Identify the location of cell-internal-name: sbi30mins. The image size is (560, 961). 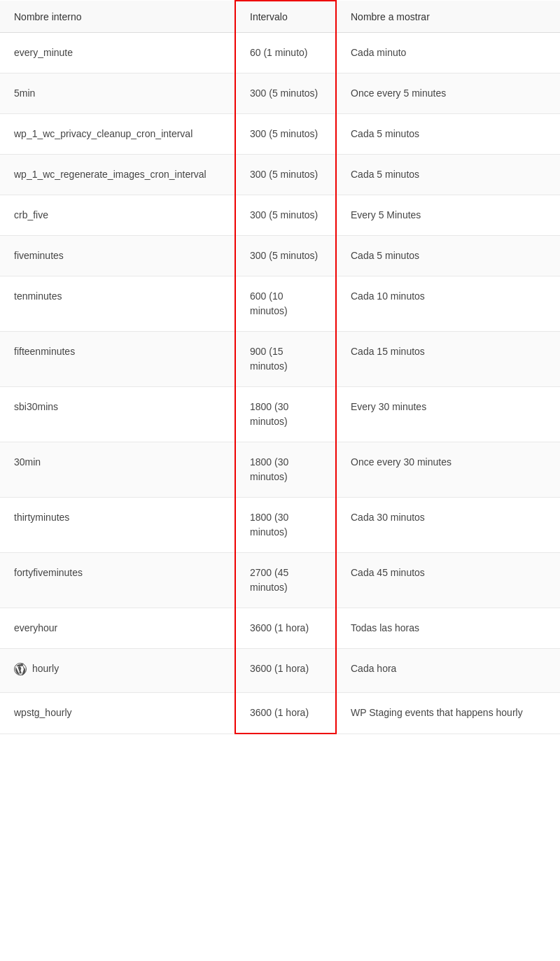
(118, 414).